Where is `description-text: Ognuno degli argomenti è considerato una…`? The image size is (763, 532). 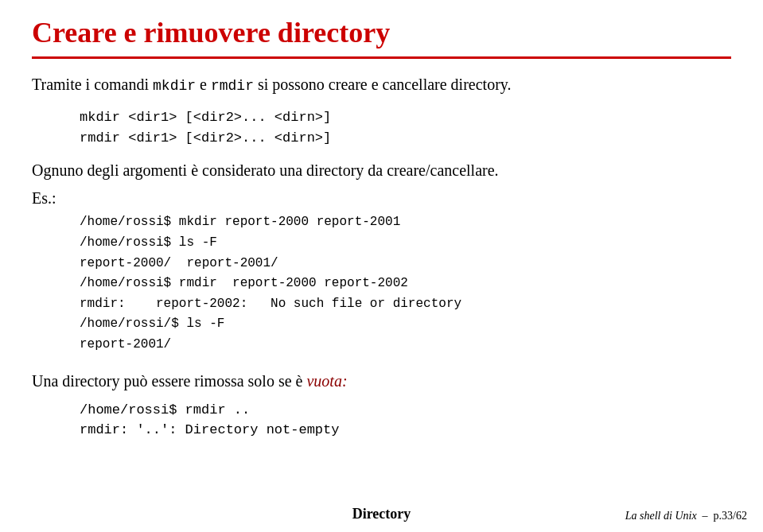 description-text: Ognuno degli argomenti è considerato una… is located at coordinates (382, 170).